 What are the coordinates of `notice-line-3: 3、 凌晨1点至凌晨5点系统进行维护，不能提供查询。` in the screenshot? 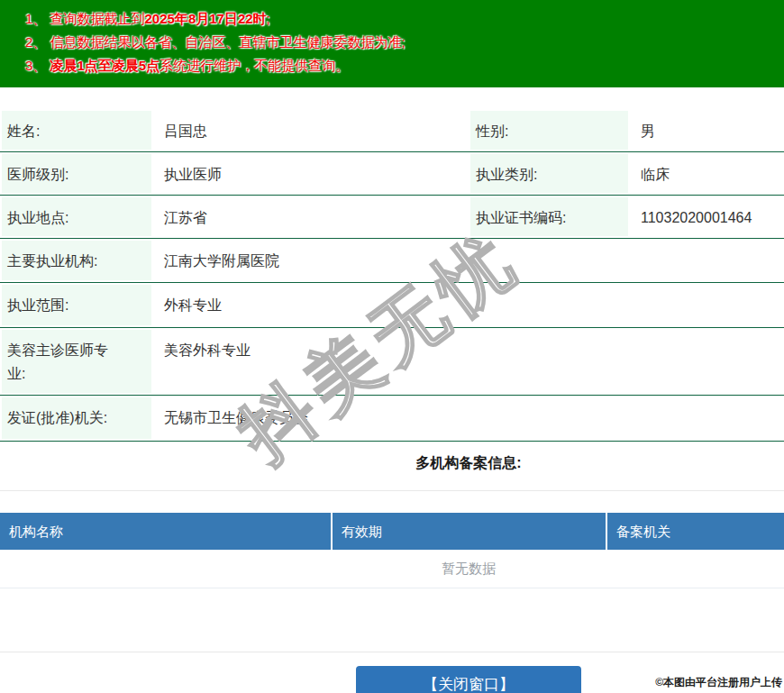 It's located at (405, 66).